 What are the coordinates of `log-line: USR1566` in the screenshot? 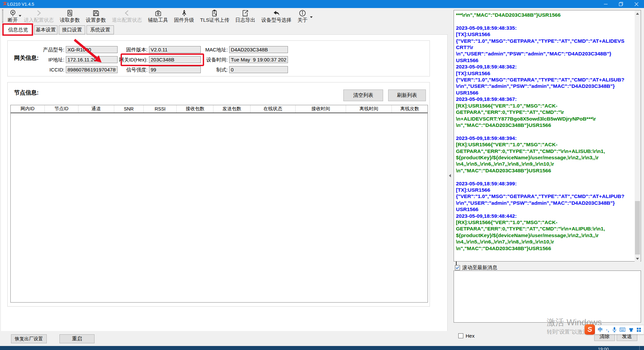 It's located at (545, 93).